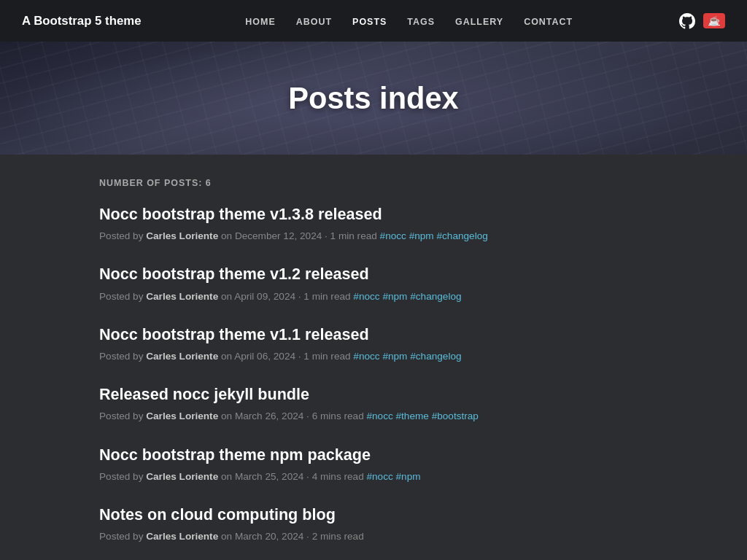  What do you see at coordinates (687, 21) in the screenshot?
I see `github-link` at bounding box center [687, 21].